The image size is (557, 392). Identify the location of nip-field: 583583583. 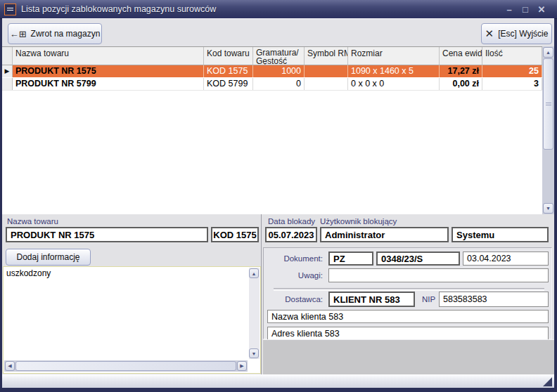
(494, 299).